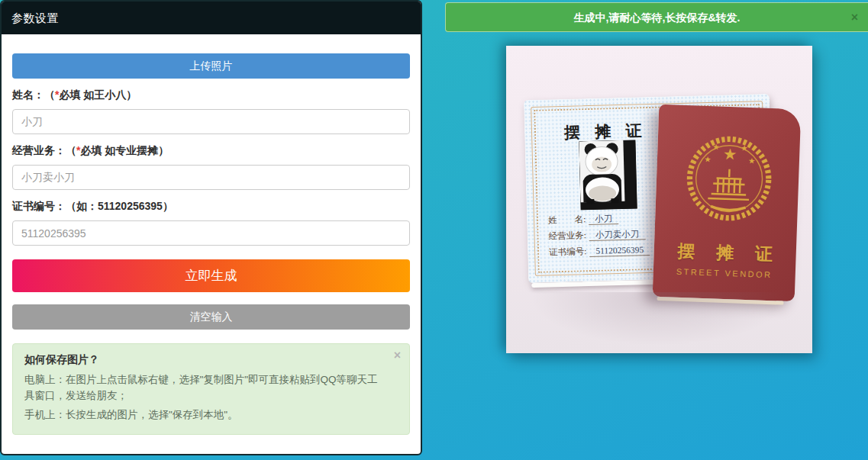  I want to click on cert-number-input, so click(211, 233).